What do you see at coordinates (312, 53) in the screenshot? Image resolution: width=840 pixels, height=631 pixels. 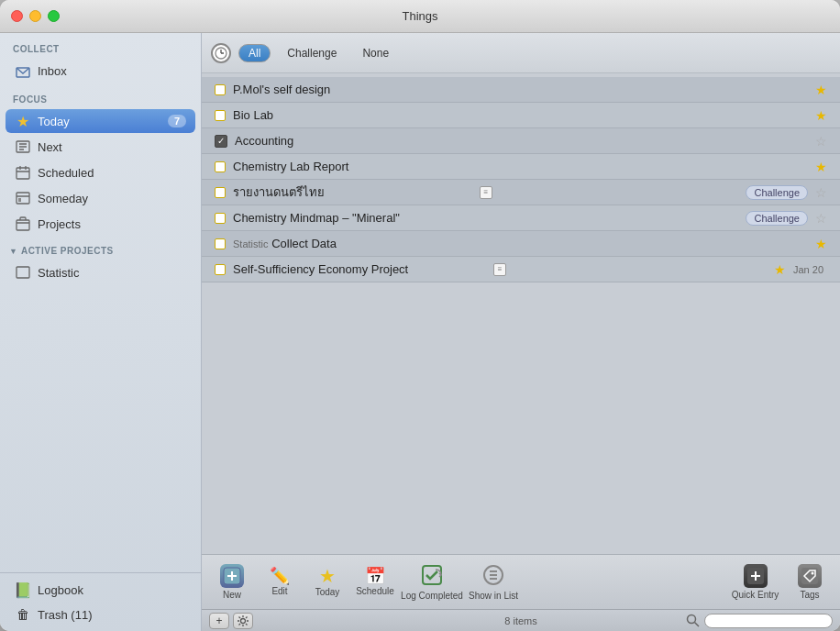 I see `filter-challenge-button: Challenge` at bounding box center [312, 53].